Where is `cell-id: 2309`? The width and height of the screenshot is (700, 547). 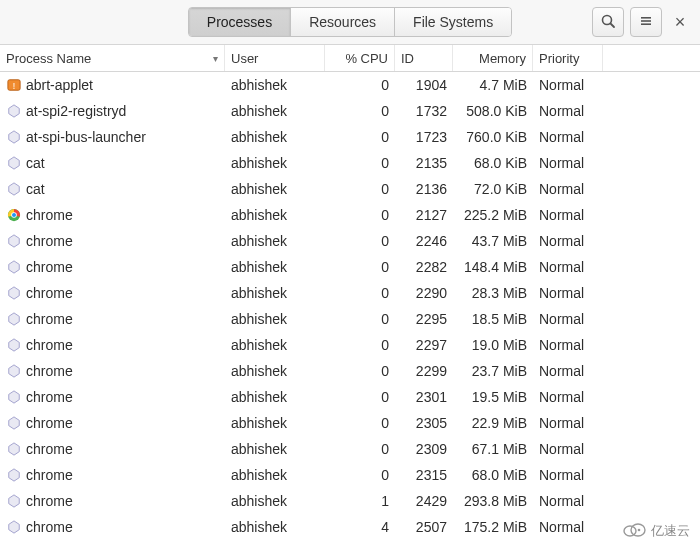 cell-id: 2309 is located at coordinates (424, 449).